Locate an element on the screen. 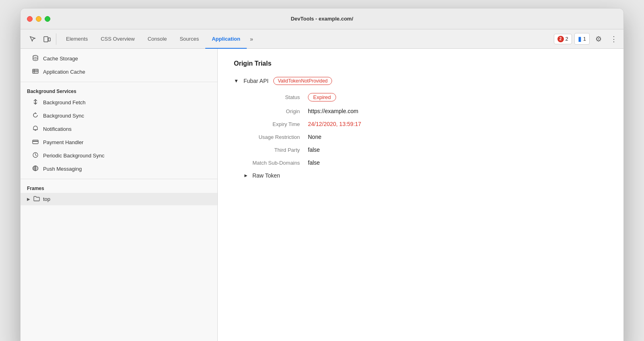  device-toggle-icon is located at coordinates (47, 39).